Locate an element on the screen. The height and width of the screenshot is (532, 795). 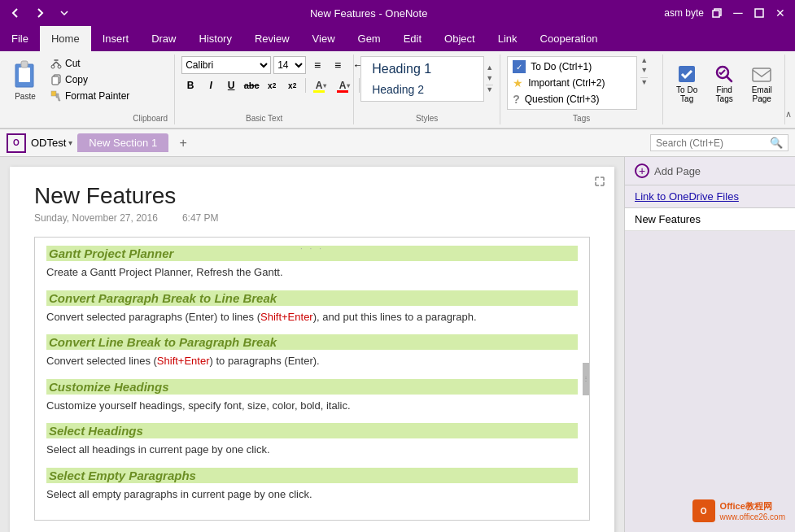
add-page-button: + Add Page is located at coordinates (710, 171).